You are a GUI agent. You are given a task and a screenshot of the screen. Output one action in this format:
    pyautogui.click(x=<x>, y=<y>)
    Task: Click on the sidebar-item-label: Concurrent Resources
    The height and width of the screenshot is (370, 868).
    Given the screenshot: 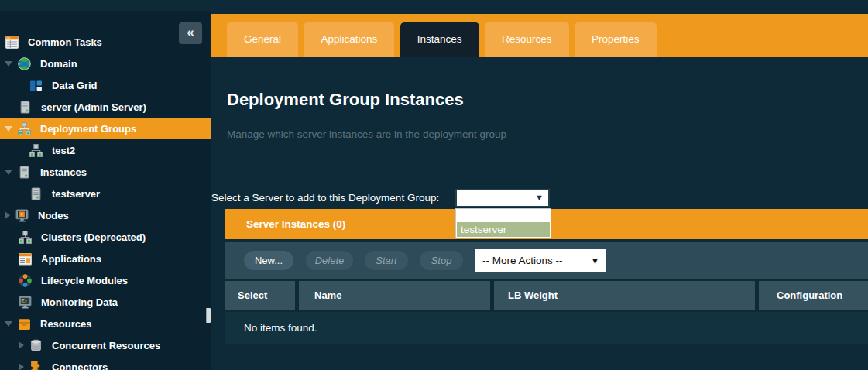 What is the action you would take?
    pyautogui.click(x=106, y=345)
    